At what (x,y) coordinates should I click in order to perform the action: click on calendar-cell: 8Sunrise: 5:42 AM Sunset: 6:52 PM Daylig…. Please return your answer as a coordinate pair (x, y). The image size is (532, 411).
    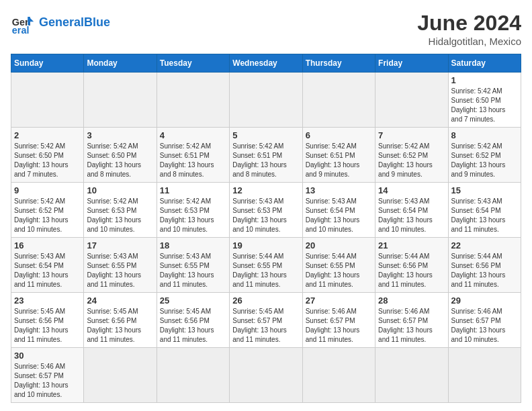
    Looking at the image, I should click on (484, 155).